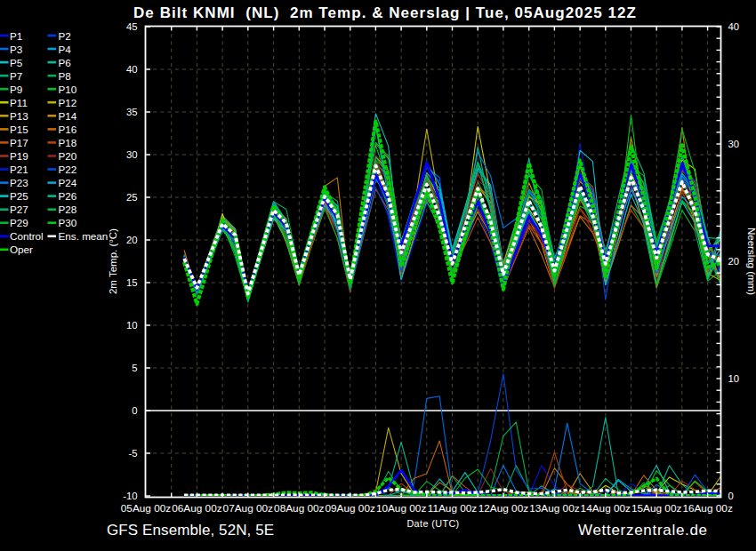  I want to click on svg-text: P20, so click(68, 156).